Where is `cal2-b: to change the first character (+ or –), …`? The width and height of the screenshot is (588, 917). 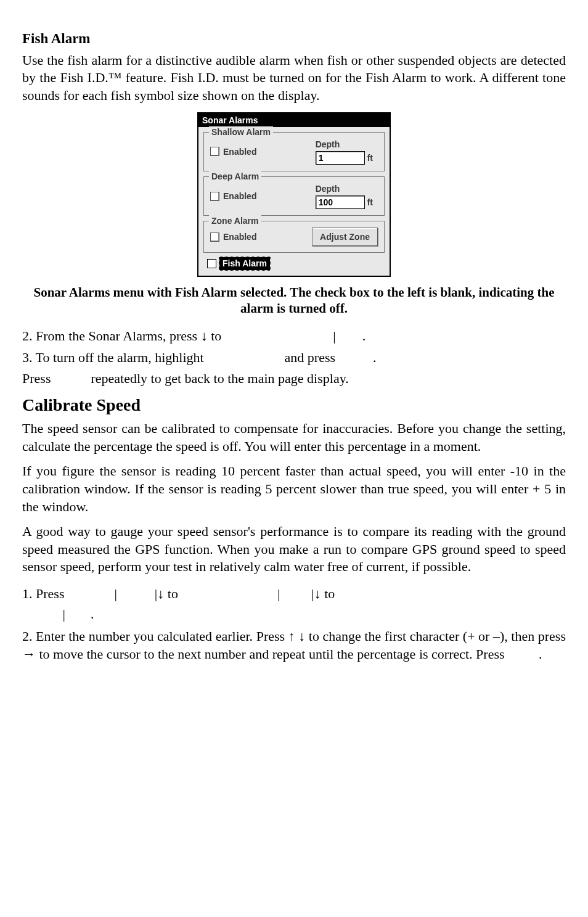 cal2-b: to change the first character (+ or –), … is located at coordinates (435, 636).